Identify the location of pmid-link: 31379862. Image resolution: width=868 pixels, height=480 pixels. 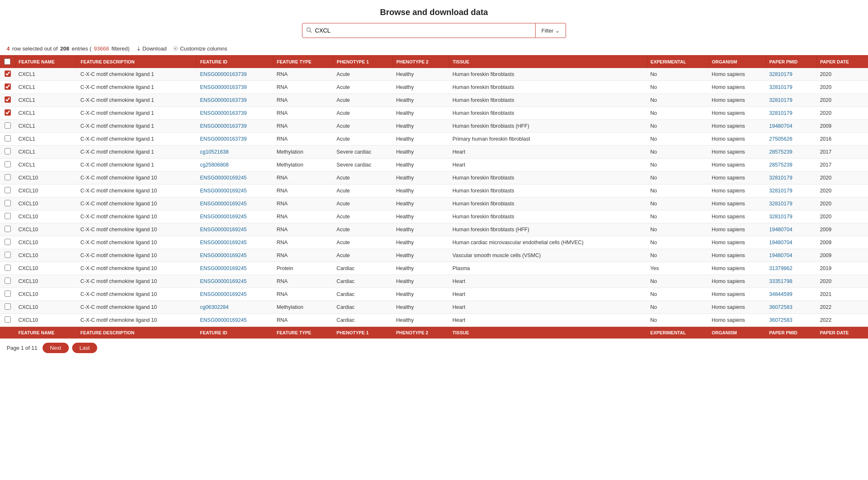
(781, 268).